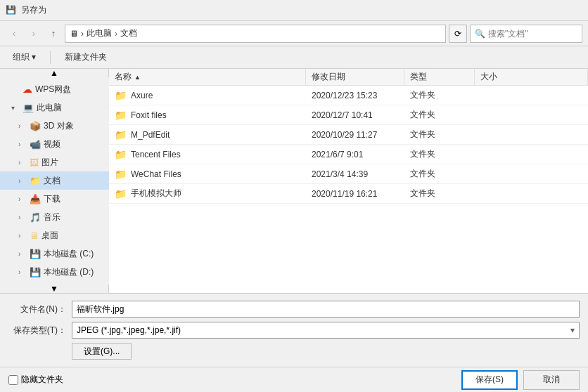 The height and width of the screenshot is (392, 588). I want to click on cancel-button: 取消, so click(551, 380).